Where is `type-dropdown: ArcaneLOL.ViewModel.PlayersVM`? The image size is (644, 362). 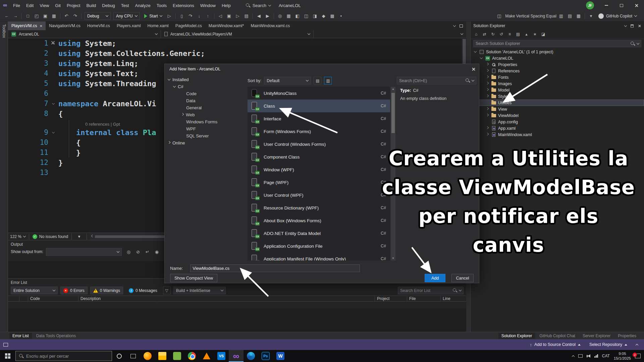
type-dropdown: ArcaneLOL.ViewModel.PlayersVM is located at coordinates (237, 34).